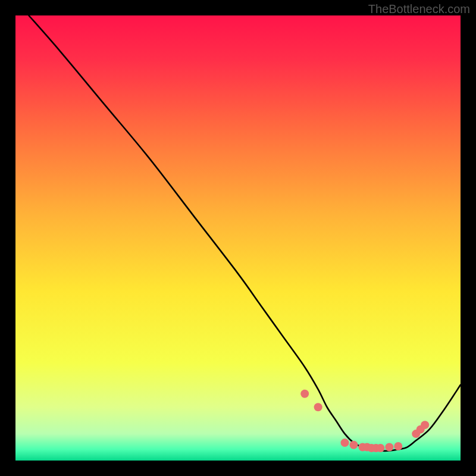 This screenshot has width=476, height=476. Describe the element at coordinates (365, 421) in the screenshot. I see `chart-markers` at that location.